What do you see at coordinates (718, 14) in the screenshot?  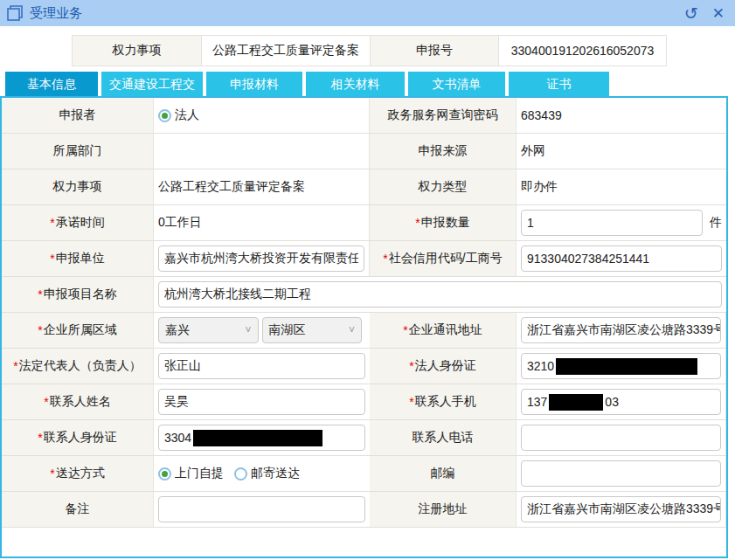 I see `close-icon: ✕` at bounding box center [718, 14].